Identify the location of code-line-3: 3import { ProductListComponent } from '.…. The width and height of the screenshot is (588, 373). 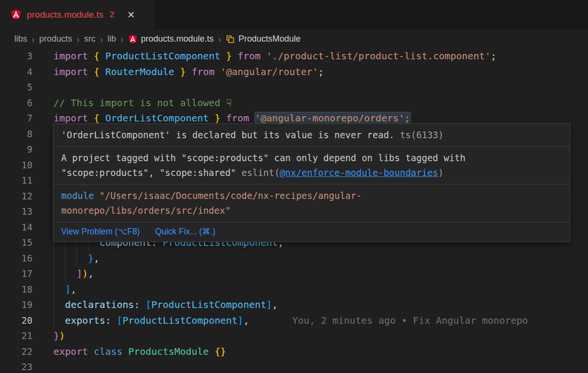
(294, 56).